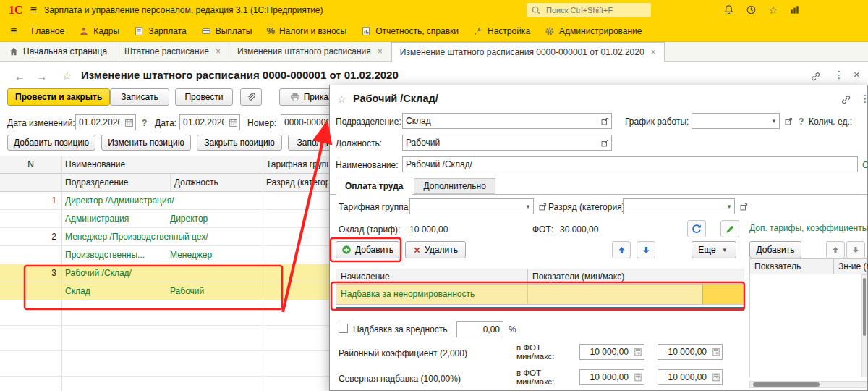  I want to click on edit-position-button: Изменить позицию, so click(146, 143).